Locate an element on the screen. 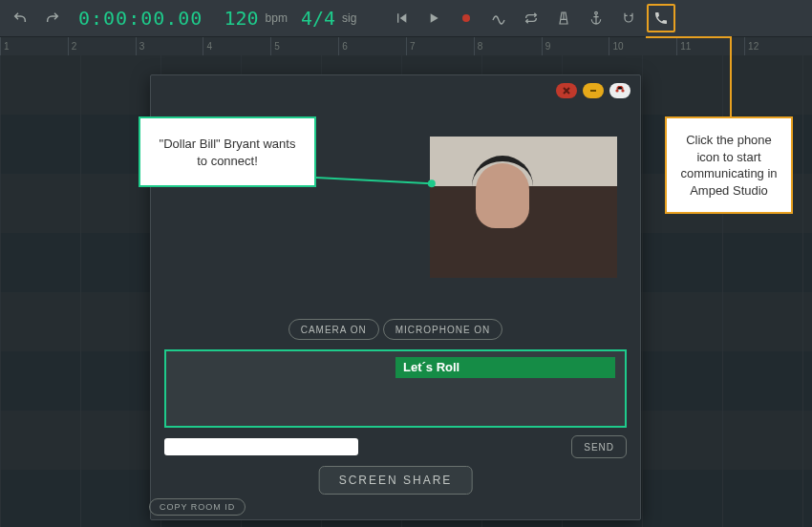 This screenshot has height=527, width=812. phone-button is located at coordinates (661, 18).